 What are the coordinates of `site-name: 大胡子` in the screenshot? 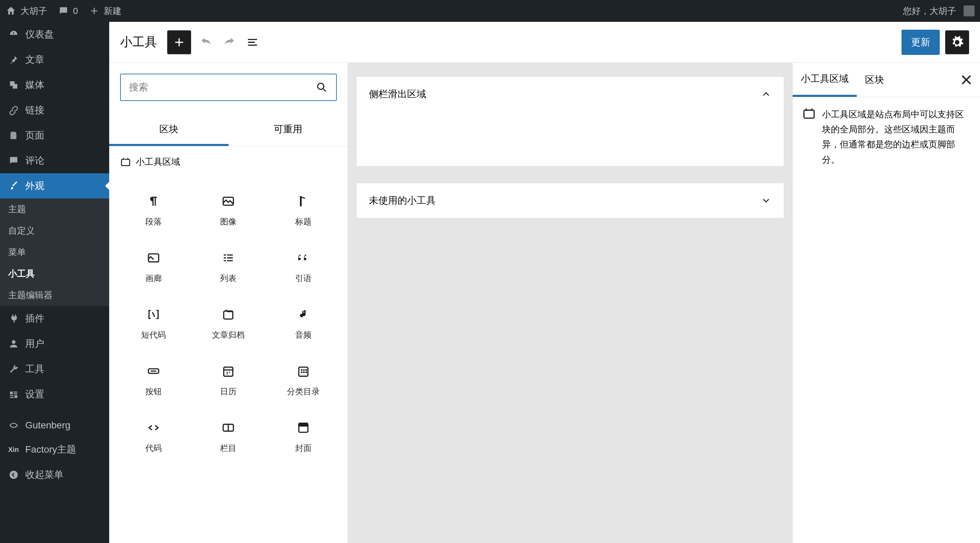 It's located at (34, 11).